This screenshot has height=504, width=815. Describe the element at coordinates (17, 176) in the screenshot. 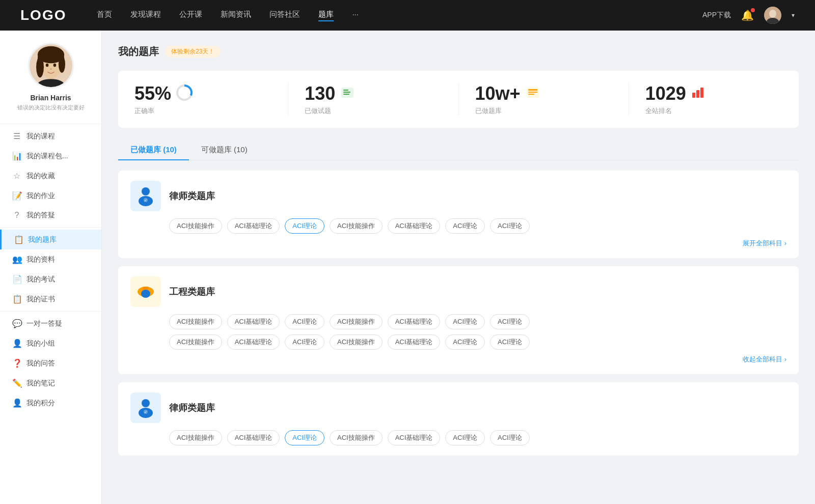

I see `favorites-icon: ☆` at that location.